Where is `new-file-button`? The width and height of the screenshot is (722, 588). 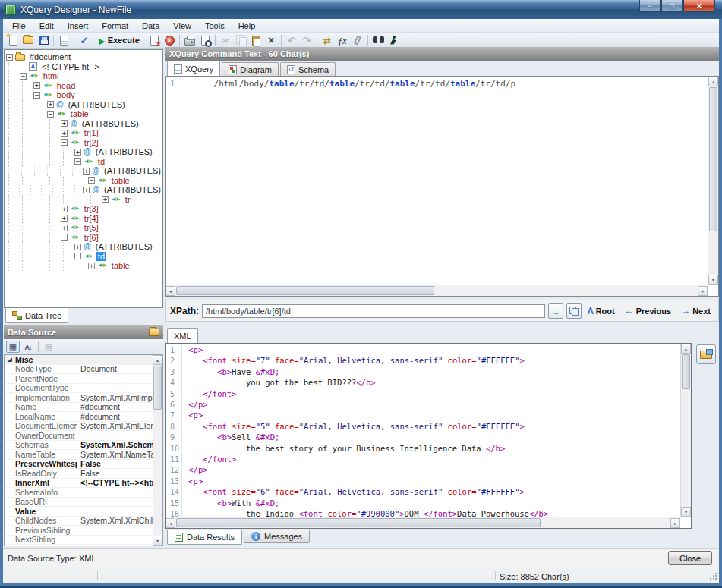 new-file-button is located at coordinates (13, 40).